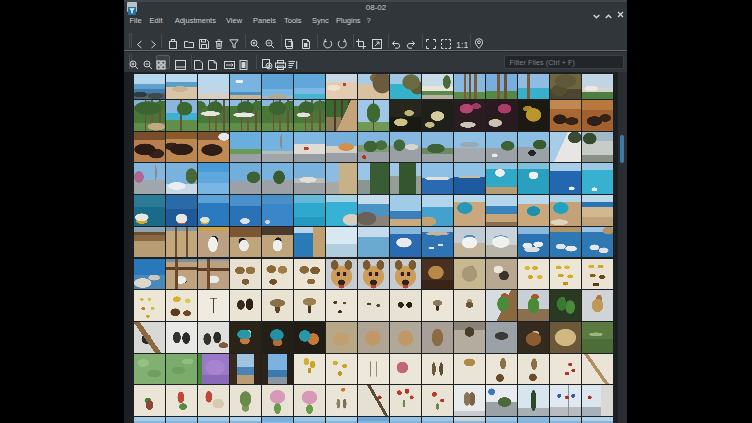 This screenshot has width=752, height=423. What do you see at coordinates (462, 44) in the screenshot?
I see `svg-text: 1:1` at bounding box center [462, 44].